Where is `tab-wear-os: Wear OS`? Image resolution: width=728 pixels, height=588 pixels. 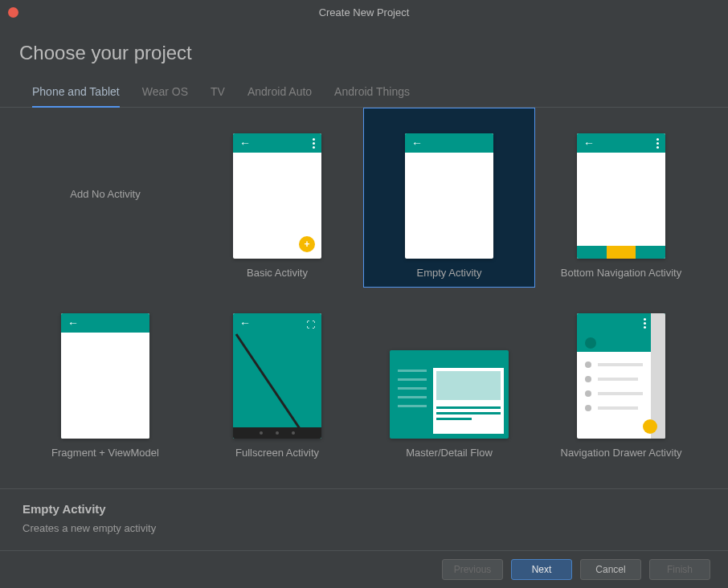
tab-wear-os: Wear OS is located at coordinates (166, 93).